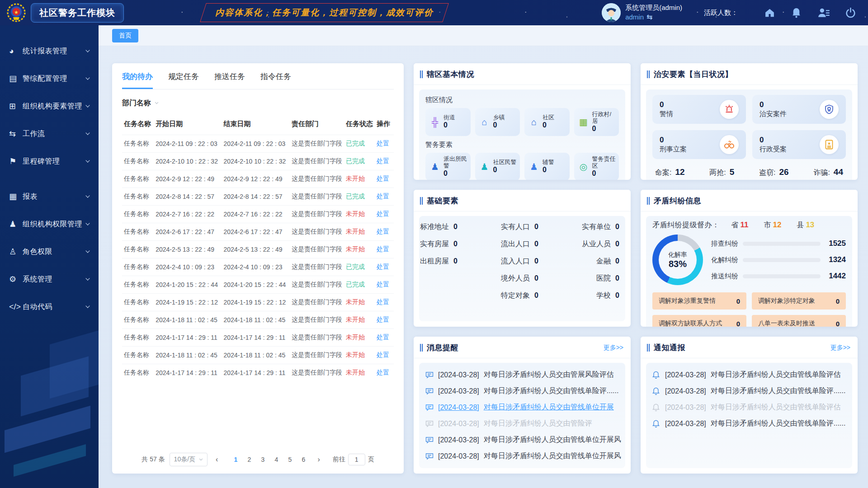  What do you see at coordinates (188, 179) in the screenshot?
I see `start-date-cell: 2024-2-9 12 : 22 : 49` at bounding box center [188, 179].